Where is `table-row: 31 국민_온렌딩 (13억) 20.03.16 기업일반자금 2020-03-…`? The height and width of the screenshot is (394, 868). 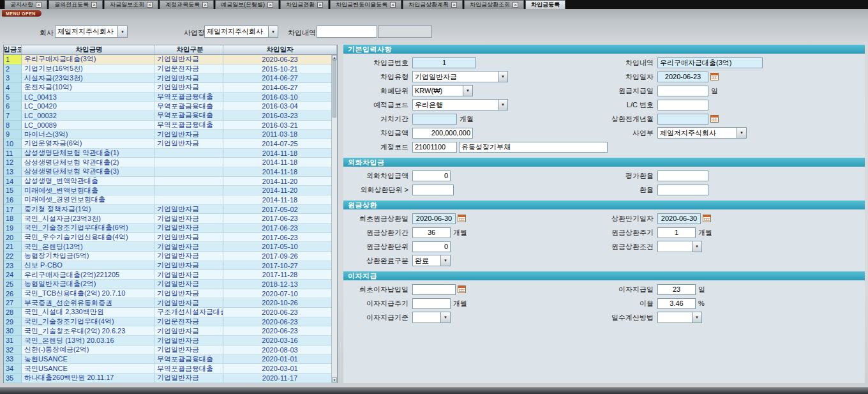 table-row: 31 국민_온렌딩 (13억) 20.03.16 기업일반자금 2020-03-… is located at coordinates (170, 341).